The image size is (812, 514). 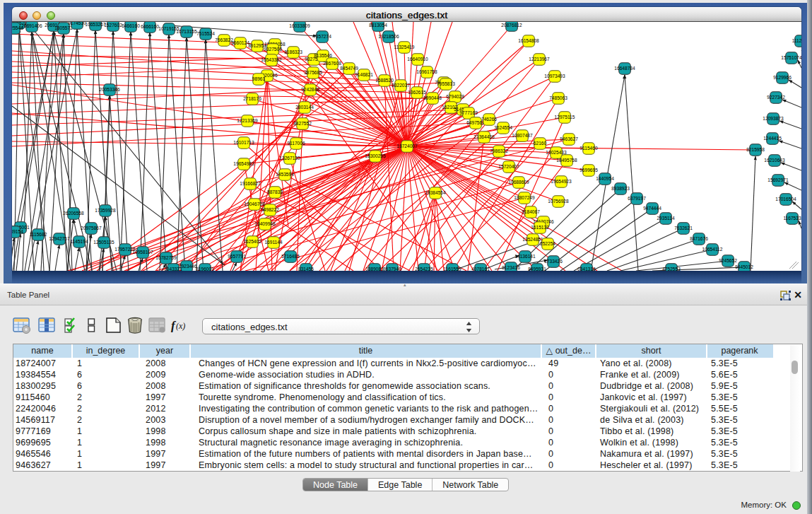 I want to click on svg-text: 19218506, so click(x=389, y=37).